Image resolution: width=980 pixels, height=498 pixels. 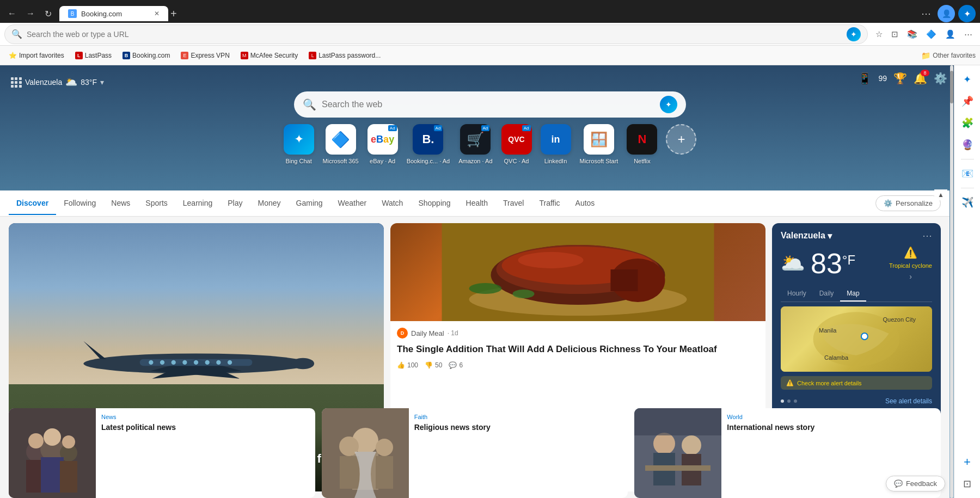 I want to click on collections: 📚, so click(x=912, y=34).